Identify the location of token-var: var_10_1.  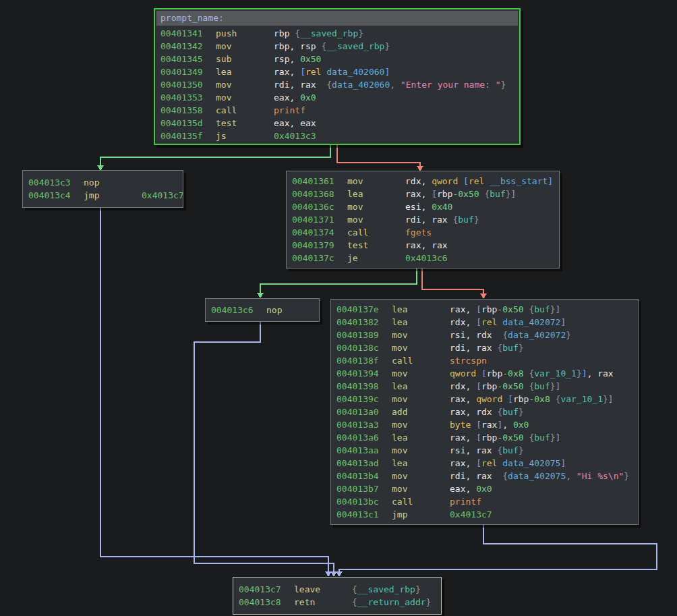
(556, 374).